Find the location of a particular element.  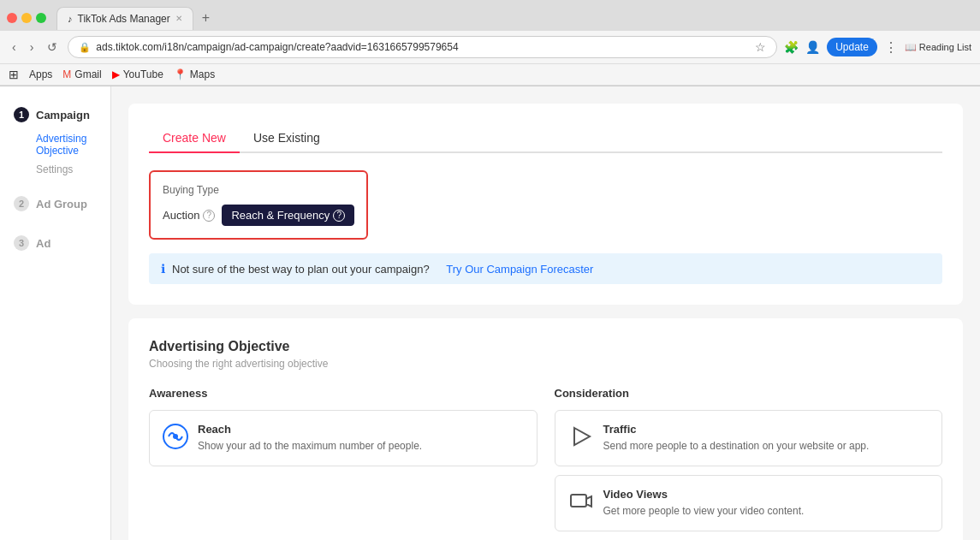

sidebar-step-campaign: 1 Campaign is located at coordinates (55, 115).